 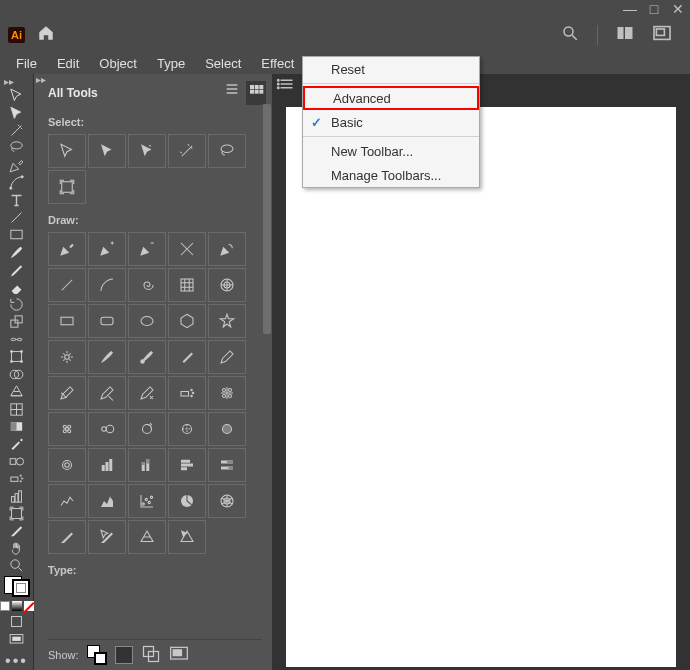 I want to click on tool-path-eraser, so click(x=107, y=393).